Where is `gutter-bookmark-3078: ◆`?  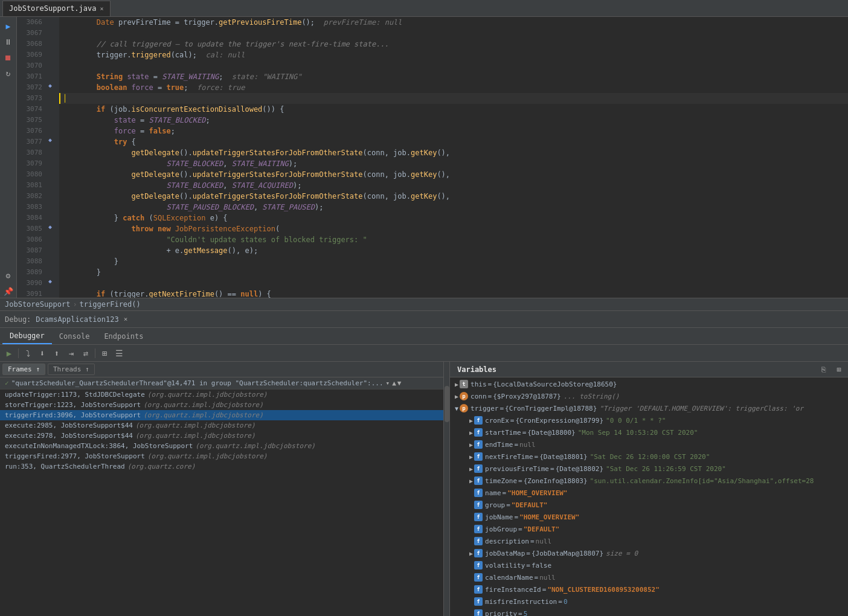
gutter-bookmark-3078: ◆ is located at coordinates (50, 140).